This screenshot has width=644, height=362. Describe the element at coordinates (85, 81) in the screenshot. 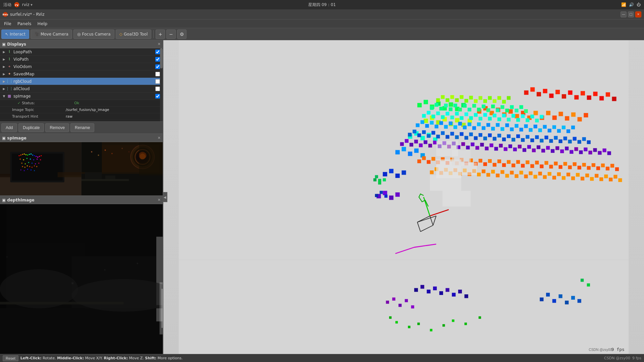

I see `rgbcloud-label: rgbCloud` at that location.